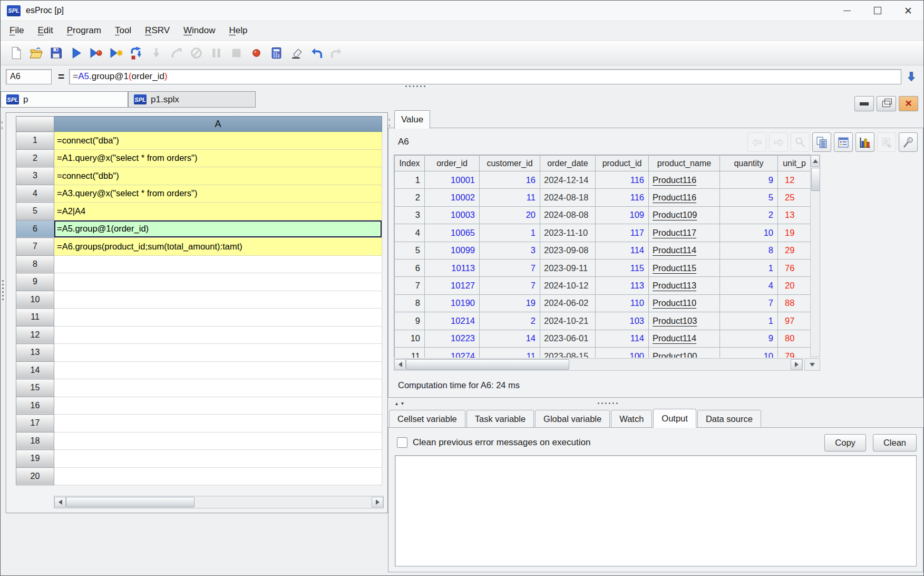  What do you see at coordinates (219, 502) in the screenshot?
I see `grid-horizontal-scrollbar` at bounding box center [219, 502].